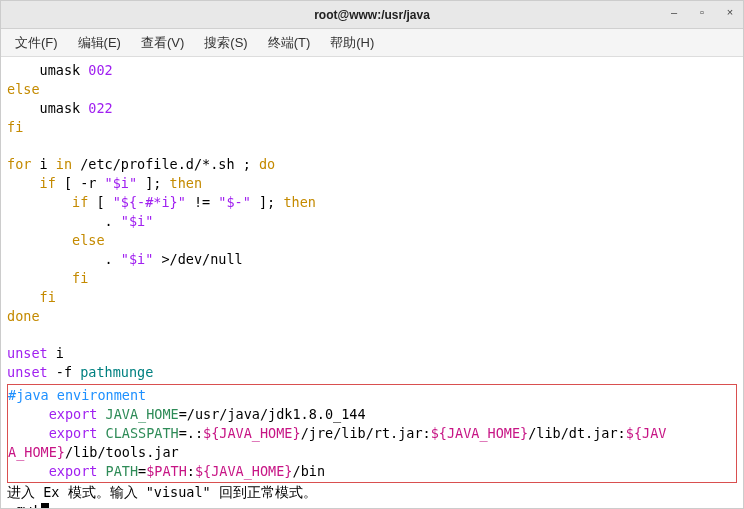  What do you see at coordinates (702, 12) in the screenshot?
I see `maximize-button: ▫` at bounding box center [702, 12].